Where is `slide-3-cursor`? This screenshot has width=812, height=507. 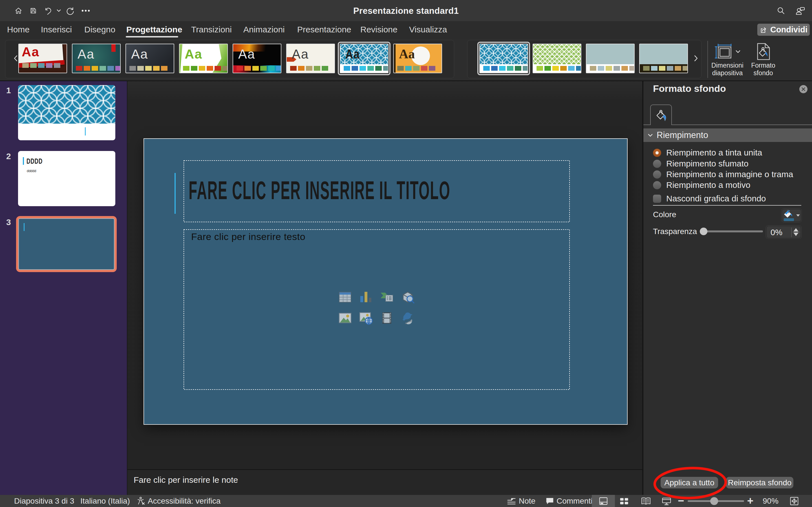
slide-3-cursor is located at coordinates (24, 227).